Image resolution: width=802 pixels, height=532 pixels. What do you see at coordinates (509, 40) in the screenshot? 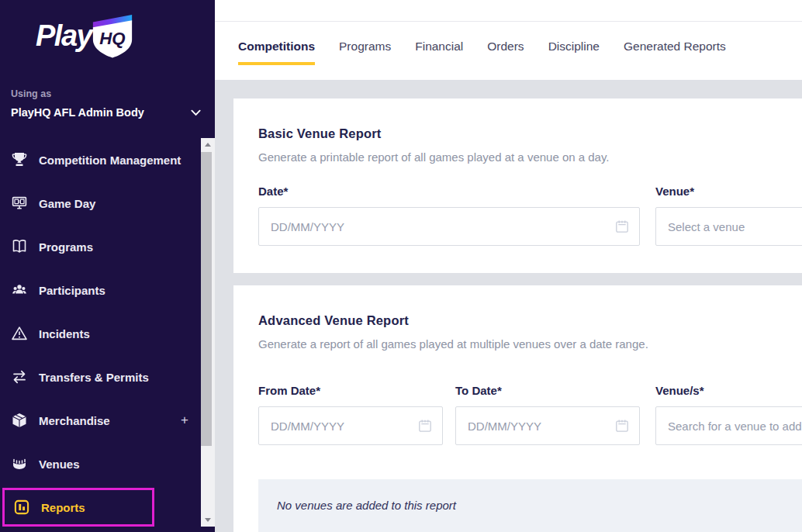
I see `reports-header: Competitions Programs Financial Orders D…` at bounding box center [509, 40].